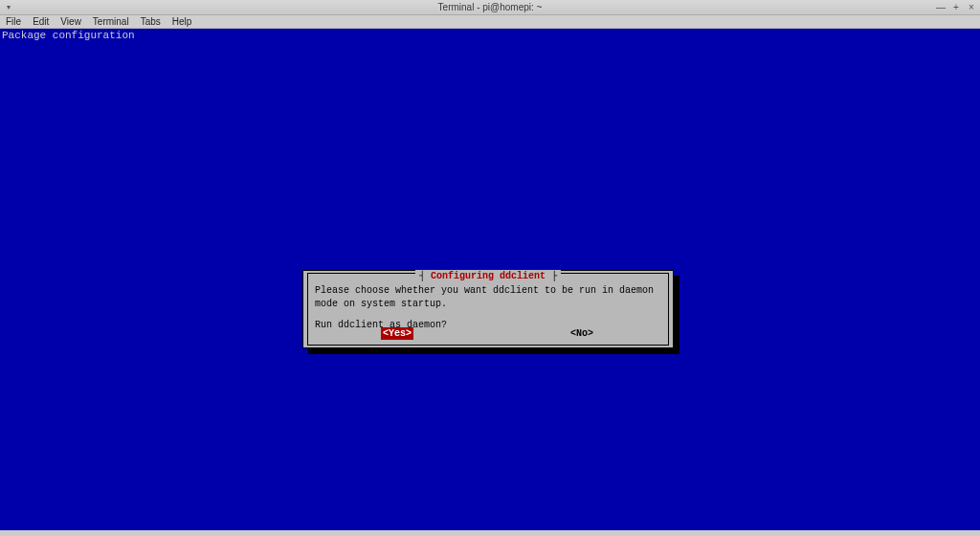 This screenshot has width=980, height=536. Describe the element at coordinates (488, 298) in the screenshot. I see `dialog-message: Please choose whether you want ddclient …` at that location.